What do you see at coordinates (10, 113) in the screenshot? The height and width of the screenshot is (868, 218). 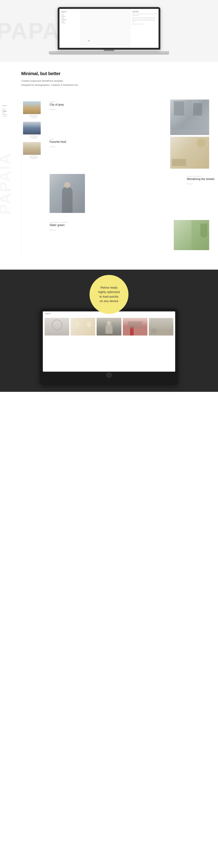 I see `mini-nav-blog: Blog` at bounding box center [10, 113].